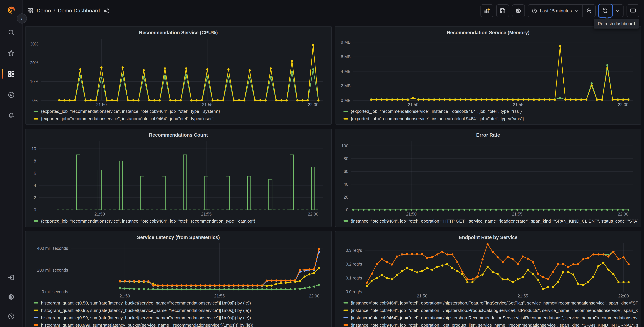 This screenshot has width=644, height=327. Describe the element at coordinates (44, 11) in the screenshot. I see `breadcrumb-root: Demo` at that location.